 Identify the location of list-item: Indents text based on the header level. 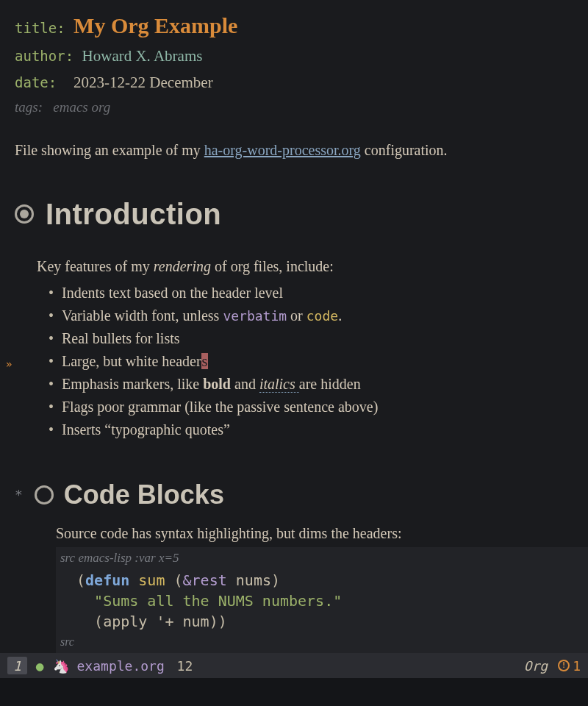
(318, 293).